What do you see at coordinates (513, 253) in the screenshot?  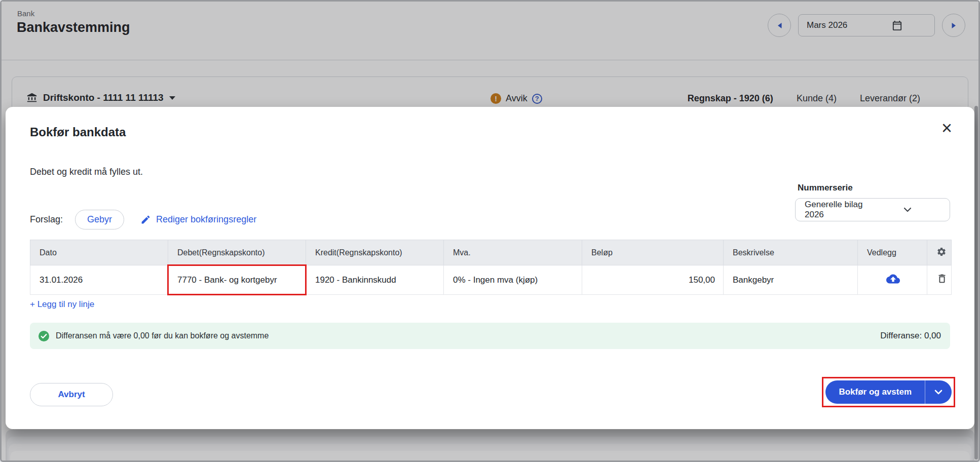 I see `col-header-mva: Mva.` at bounding box center [513, 253].